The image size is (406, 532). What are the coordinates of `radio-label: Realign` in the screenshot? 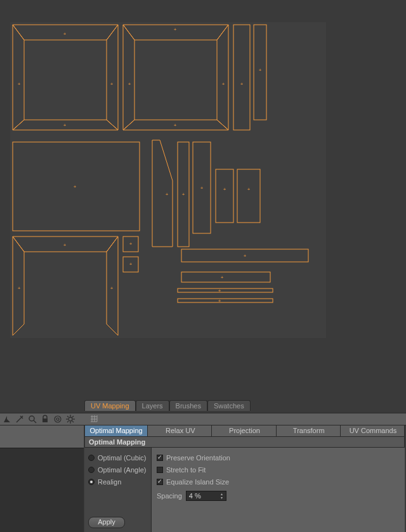 It's located at (109, 482).